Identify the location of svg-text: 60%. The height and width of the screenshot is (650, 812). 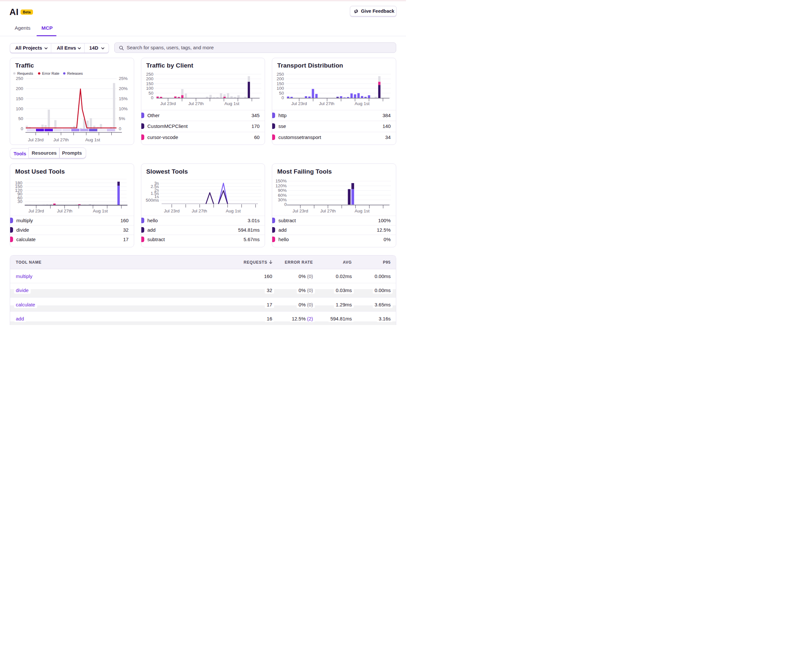
(282, 195).